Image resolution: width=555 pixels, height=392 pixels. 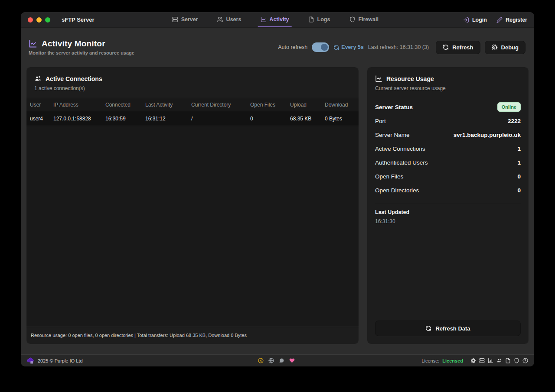 I want to click on users-icon, so click(x=500, y=360).